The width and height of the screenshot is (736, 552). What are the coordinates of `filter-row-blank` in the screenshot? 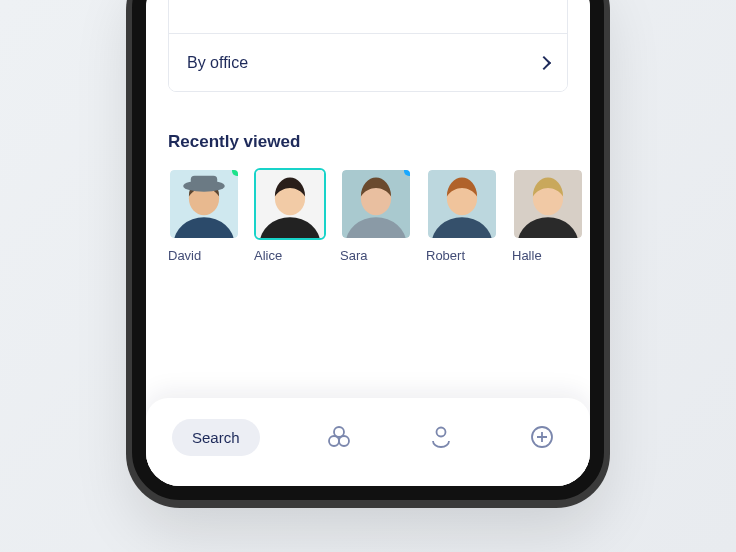 It's located at (368, 16).